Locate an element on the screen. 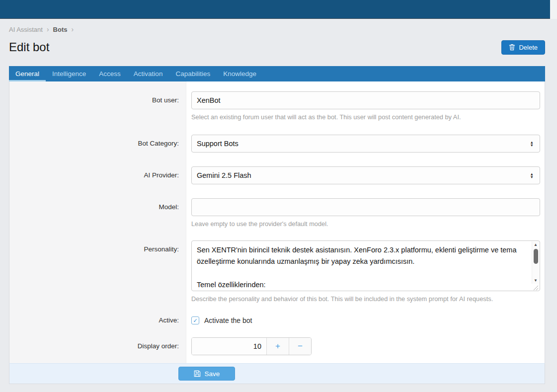 This screenshot has height=392, width=557. delete-button: Delete is located at coordinates (523, 48).